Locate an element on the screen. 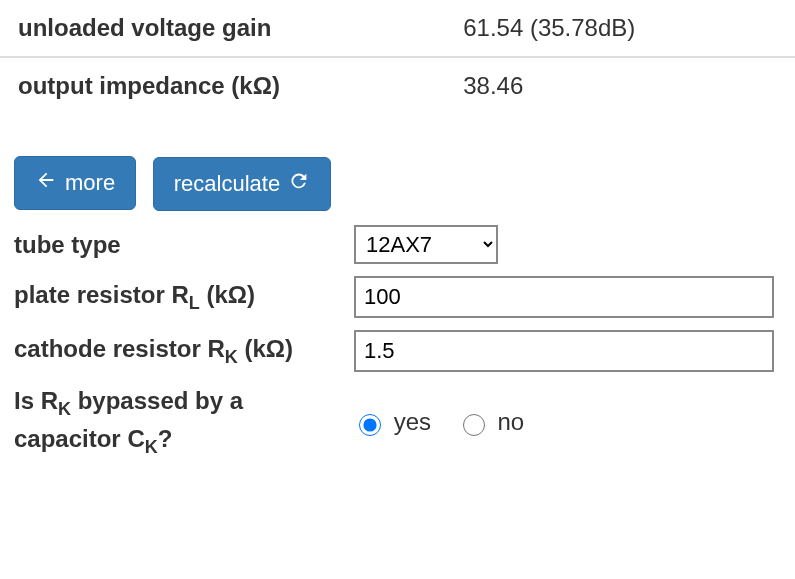 The image size is (795, 579). recalculate-button: recalculate is located at coordinates (242, 184).